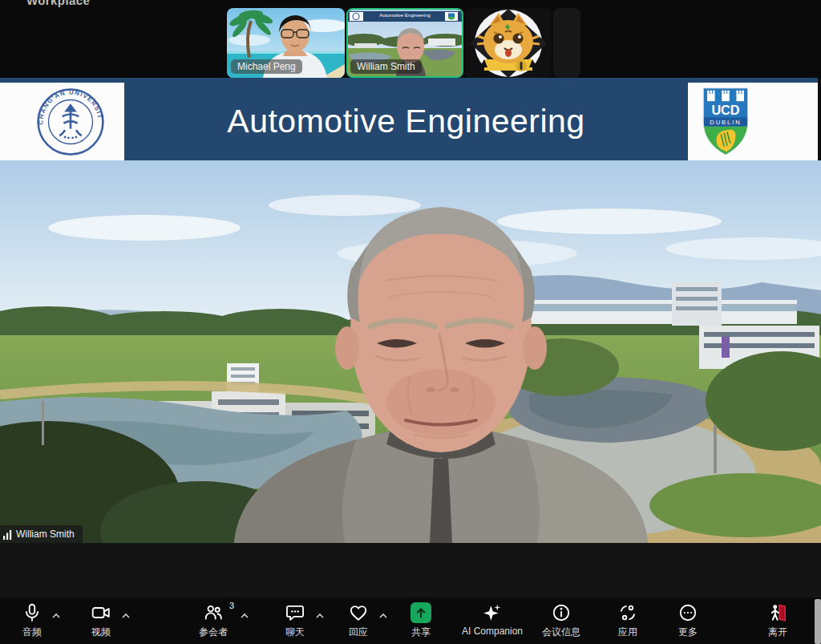  Describe the element at coordinates (567, 43) in the screenshot. I see `thumbnail-slot-empty` at that location.